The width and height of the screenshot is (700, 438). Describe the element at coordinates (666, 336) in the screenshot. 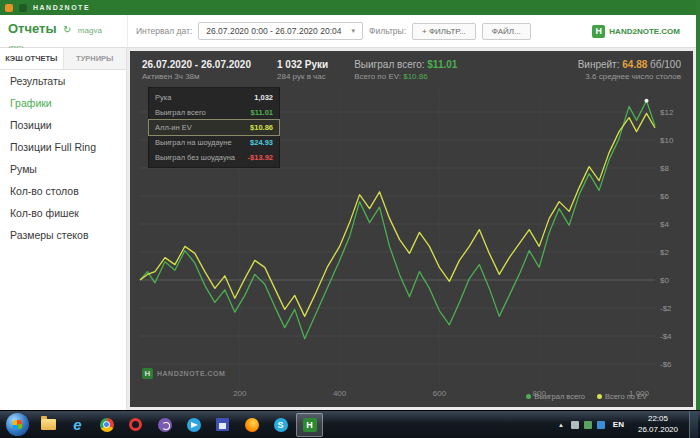

I see `svg-text: -$4` at that location.